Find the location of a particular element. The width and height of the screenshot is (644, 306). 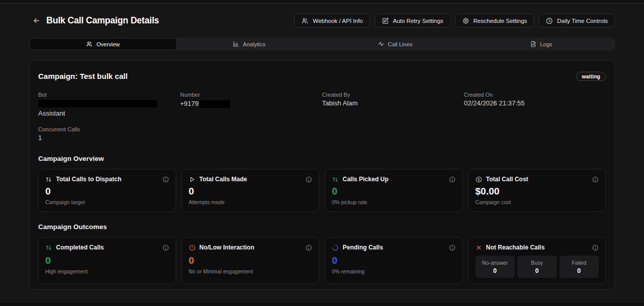

field-created-by-value: Tabish Alam is located at coordinates (393, 103).